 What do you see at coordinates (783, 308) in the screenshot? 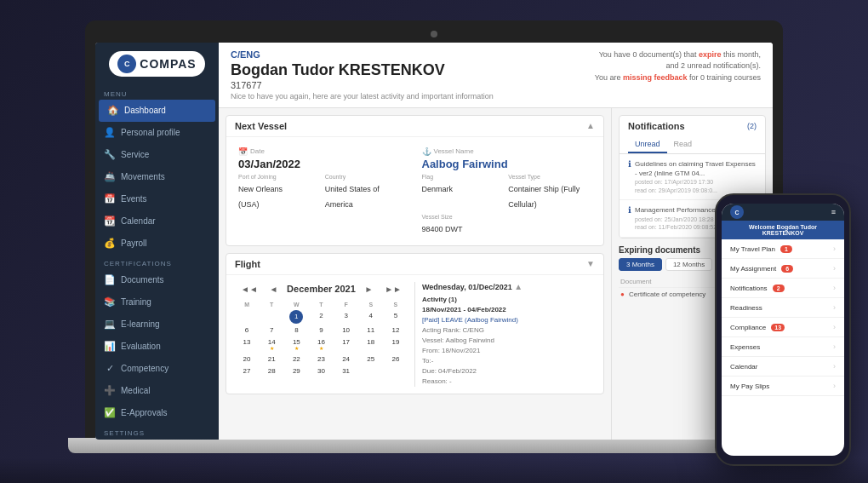
I see `phone-item-readiness: Readiness ›` at bounding box center [783, 308].